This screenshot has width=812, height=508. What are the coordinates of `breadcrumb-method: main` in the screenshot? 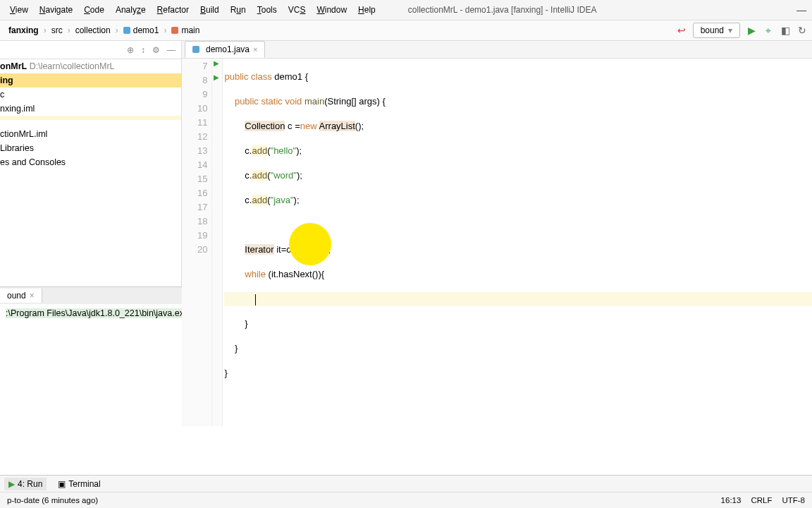 It's located at (185, 30).